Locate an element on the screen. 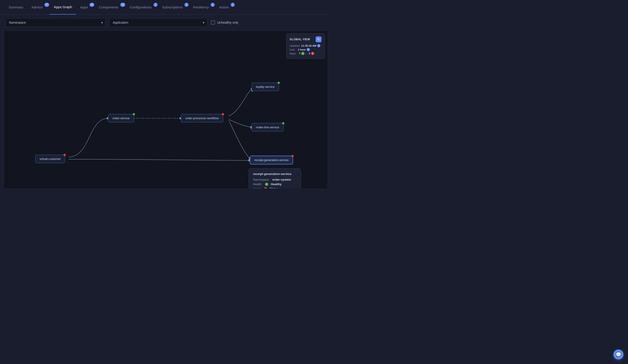 This screenshot has height=364, width=628. dot-order-processor is located at coordinates (223, 114).